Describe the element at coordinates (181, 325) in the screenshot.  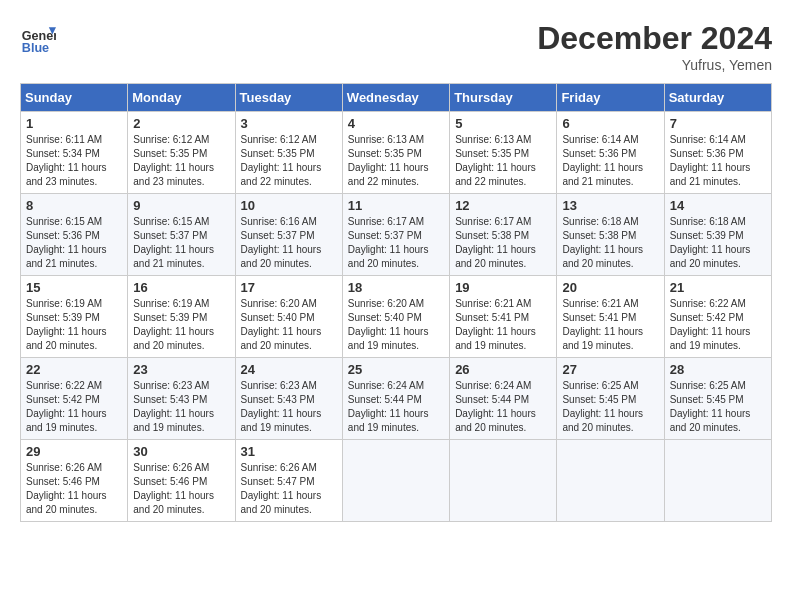
I see `day-detail: Sunrise: 6:19 AMSunset: 5:39 PMDaylight:…` at that location.